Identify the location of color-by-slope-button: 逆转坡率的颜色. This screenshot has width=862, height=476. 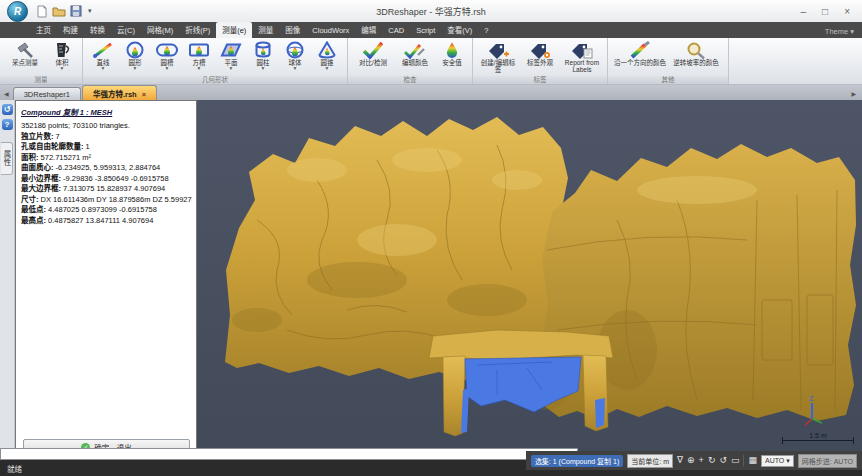
(696, 53).